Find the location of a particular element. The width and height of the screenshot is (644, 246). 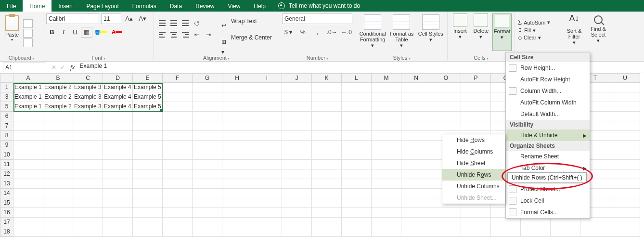

cancel-formula-icon: ✕ is located at coordinates (54, 67).